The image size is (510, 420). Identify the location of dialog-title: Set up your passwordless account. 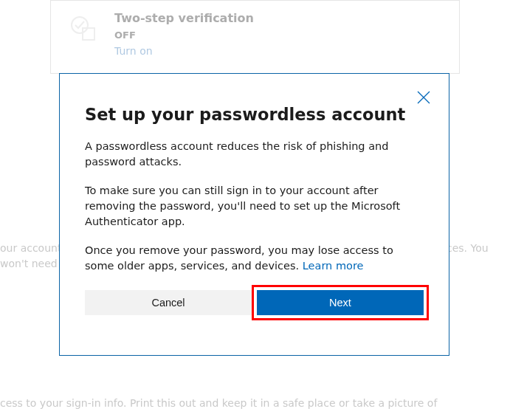
(254, 114).